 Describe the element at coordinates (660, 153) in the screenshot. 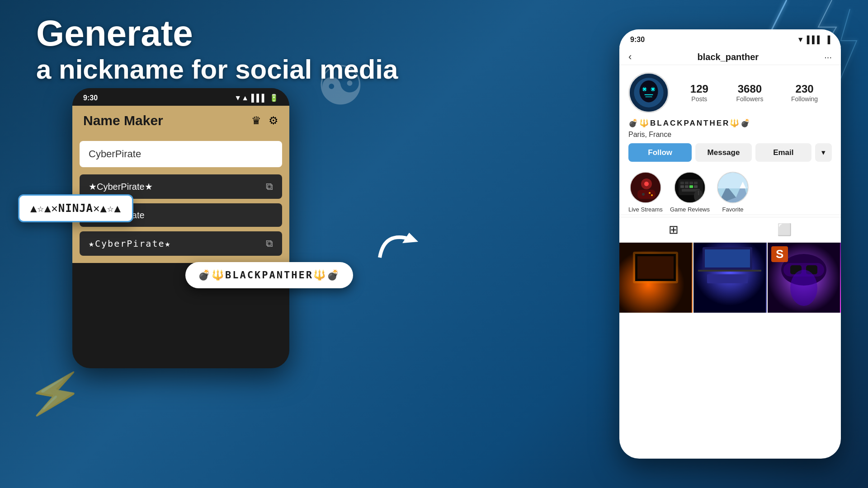

I see `follow-button: Follow` at that location.